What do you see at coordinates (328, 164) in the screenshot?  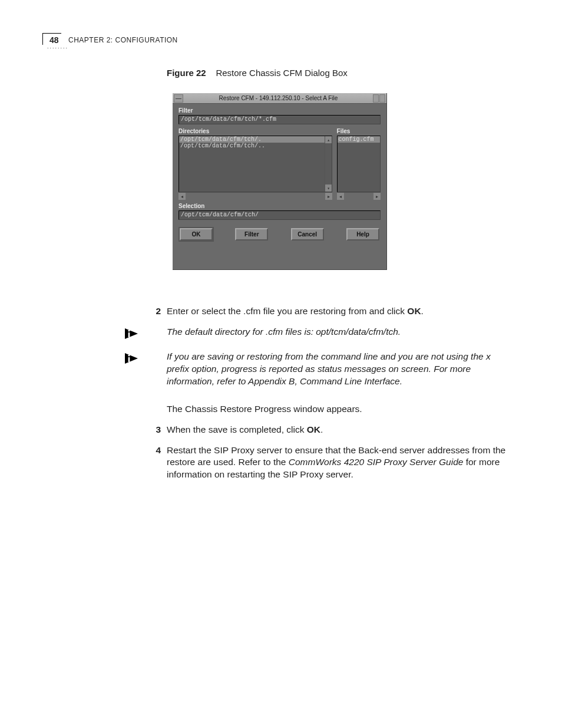 I see `scrollbar-vertical: ▴ ▾` at bounding box center [328, 164].